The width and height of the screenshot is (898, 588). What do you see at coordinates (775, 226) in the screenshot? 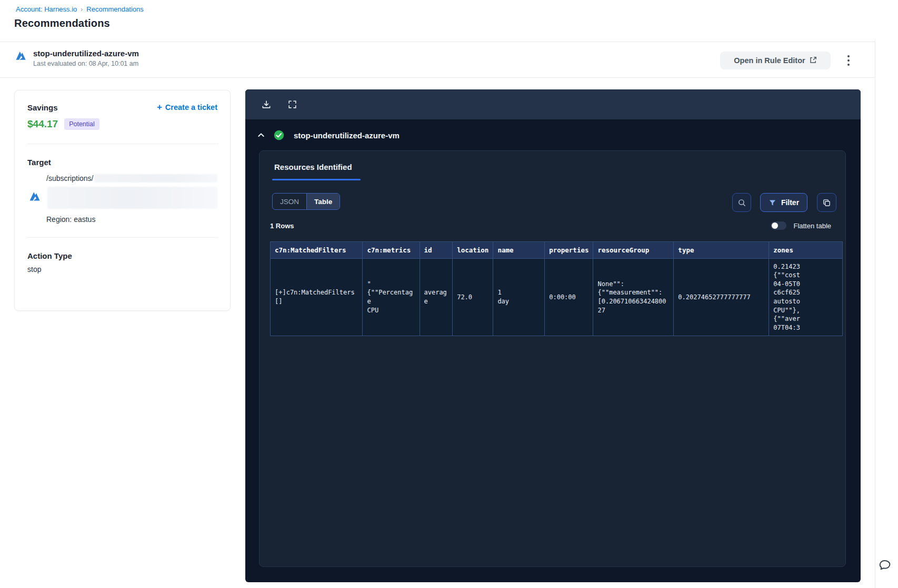
I see `toggle-knob` at bounding box center [775, 226].